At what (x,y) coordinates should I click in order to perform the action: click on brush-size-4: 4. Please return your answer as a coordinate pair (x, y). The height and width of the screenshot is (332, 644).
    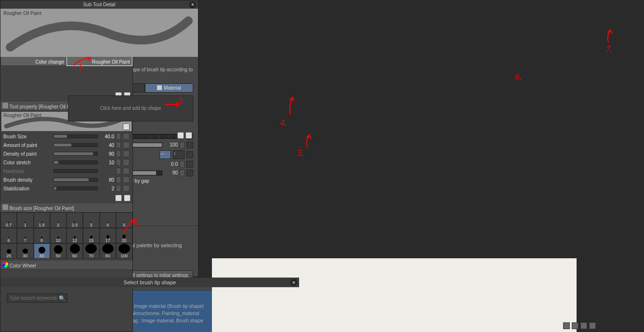
    Looking at the image, I should click on (108, 220).